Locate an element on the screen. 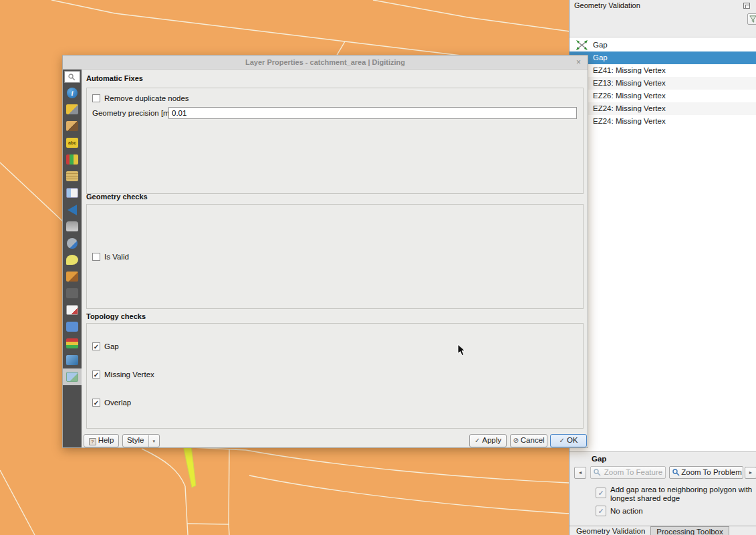 The height and width of the screenshot is (535, 756). auxiliary-storage-icon is located at coordinates (72, 226).